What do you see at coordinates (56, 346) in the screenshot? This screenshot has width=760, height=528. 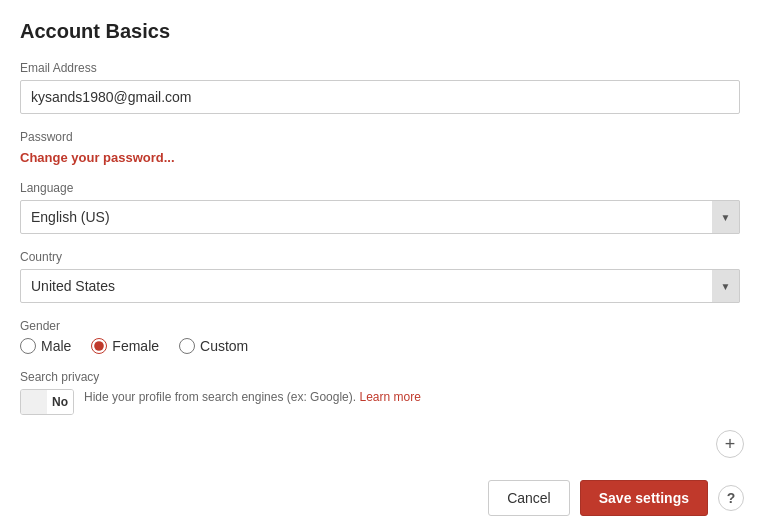 I see `gender-male-label: Male` at bounding box center [56, 346].